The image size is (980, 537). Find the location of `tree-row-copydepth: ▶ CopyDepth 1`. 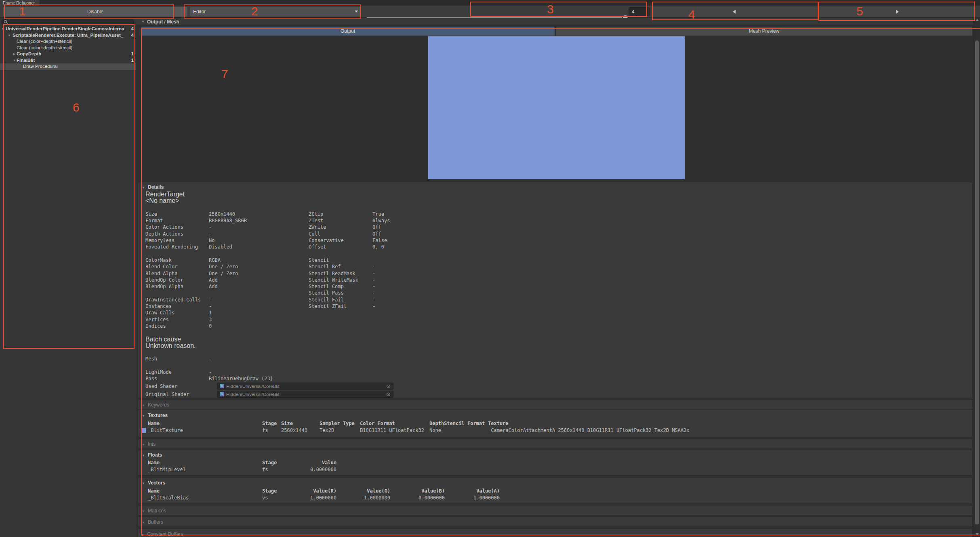

tree-row-copydepth: ▶ CopyDepth 1 is located at coordinates (68, 54).